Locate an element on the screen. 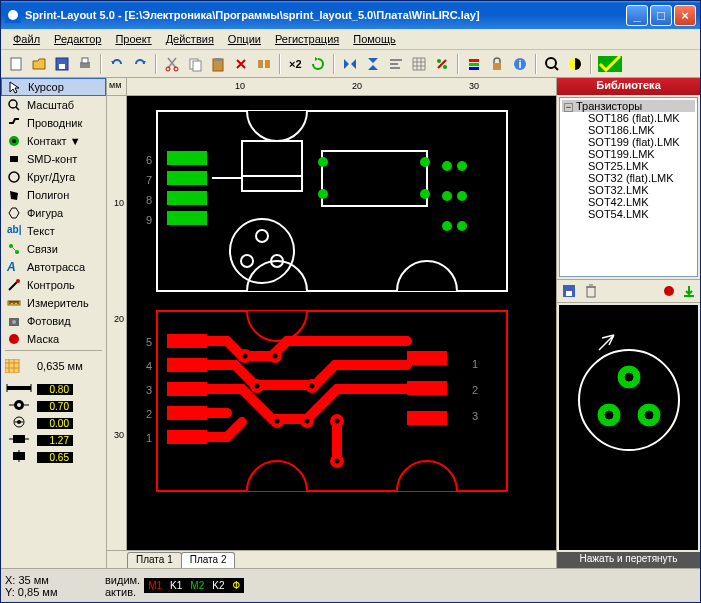  menu-actions: Действия is located at coordinates (190, 39).